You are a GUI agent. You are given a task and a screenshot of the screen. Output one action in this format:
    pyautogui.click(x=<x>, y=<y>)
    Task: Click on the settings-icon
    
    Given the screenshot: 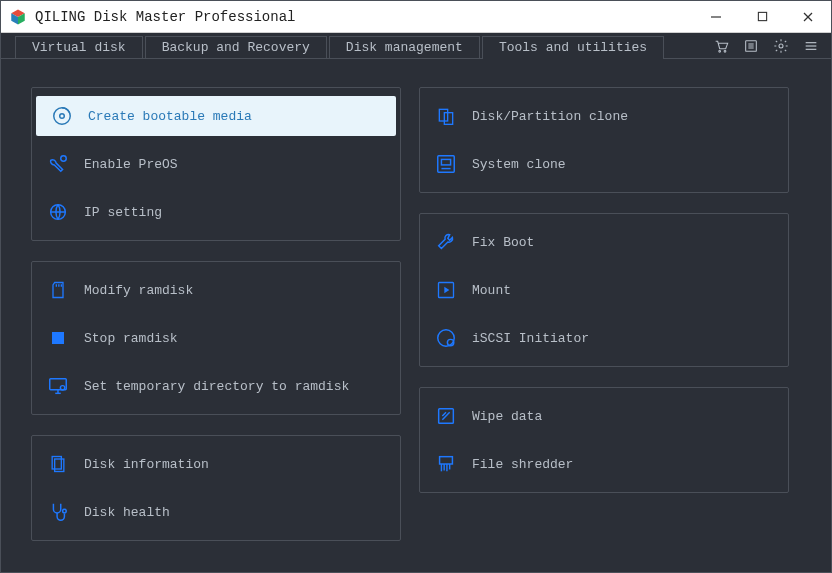 What is the action you would take?
    pyautogui.click(x=781, y=46)
    